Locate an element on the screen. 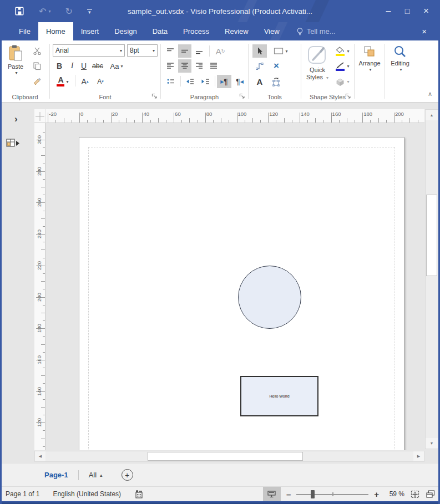 The image size is (440, 504). copy-button is located at coordinates (37, 66).